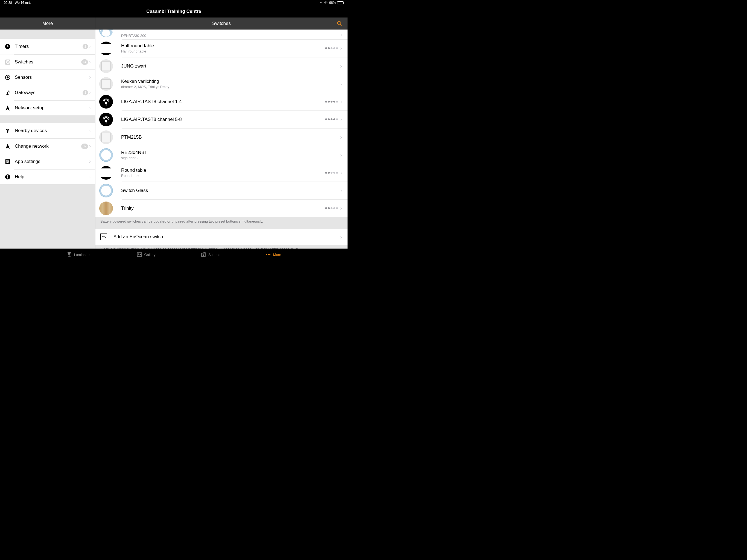  Describe the element at coordinates (174, 24) in the screenshot. I see `section-header: More Switches` at that location.